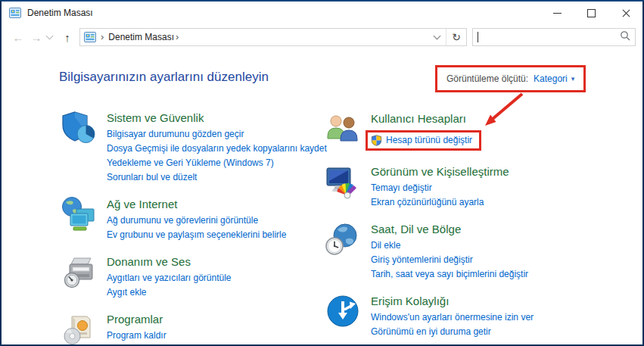  I want to click on link-add-language: Dil ekle, so click(492, 245).